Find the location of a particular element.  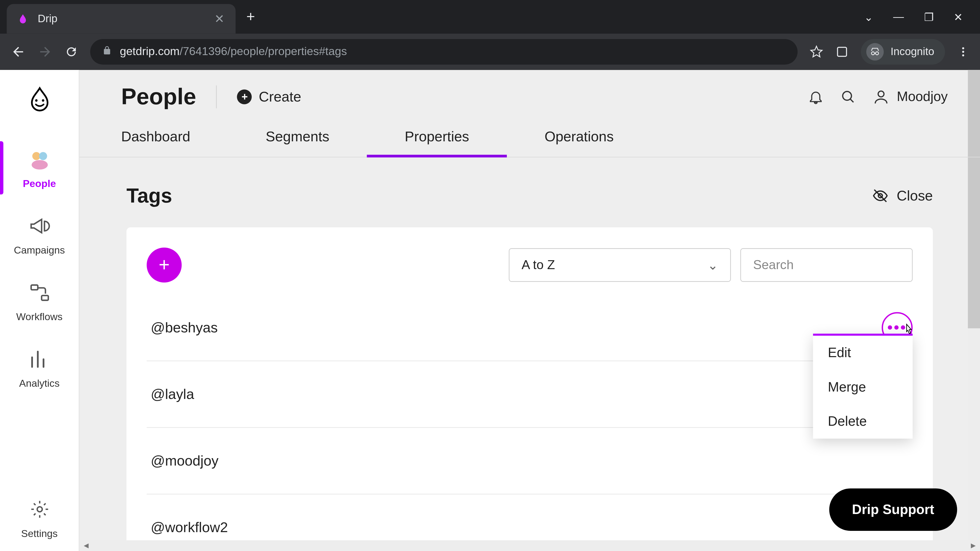

reload-button is located at coordinates (72, 52).